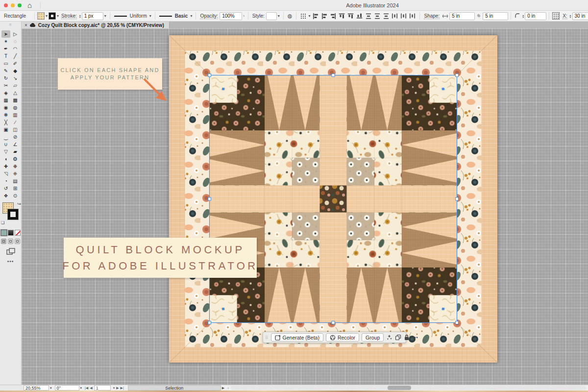  What do you see at coordinates (6, 181) in the screenshot?
I see `tool-pie-graph: ◔` at bounding box center [6, 181].